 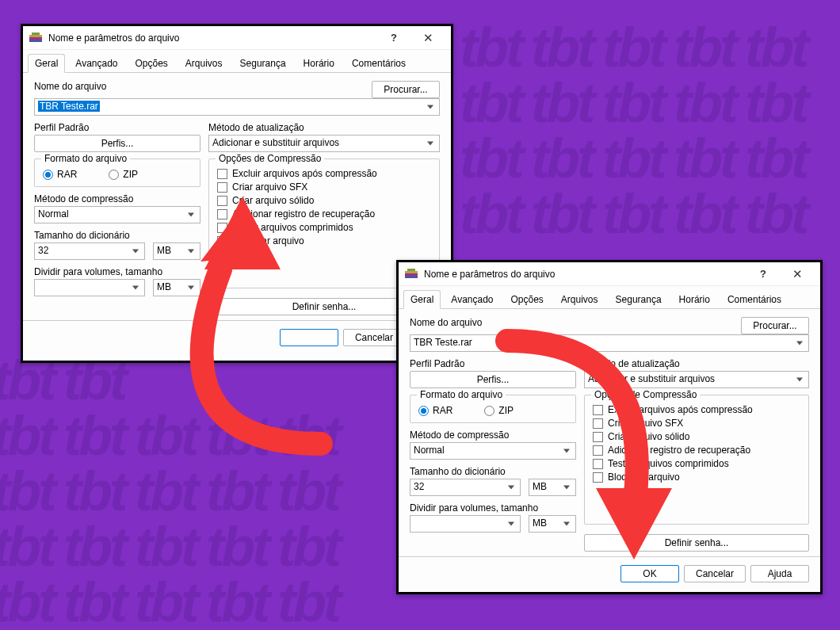 What do you see at coordinates (609, 574) in the screenshot?
I see `button-bar: OK Cancelar Ajuda` at bounding box center [609, 574].